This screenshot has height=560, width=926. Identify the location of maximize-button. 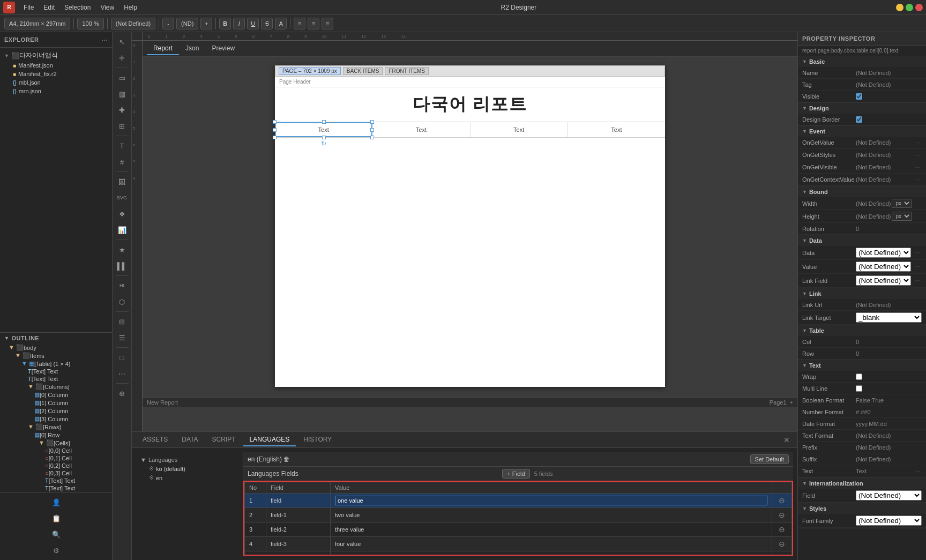
(909, 8).